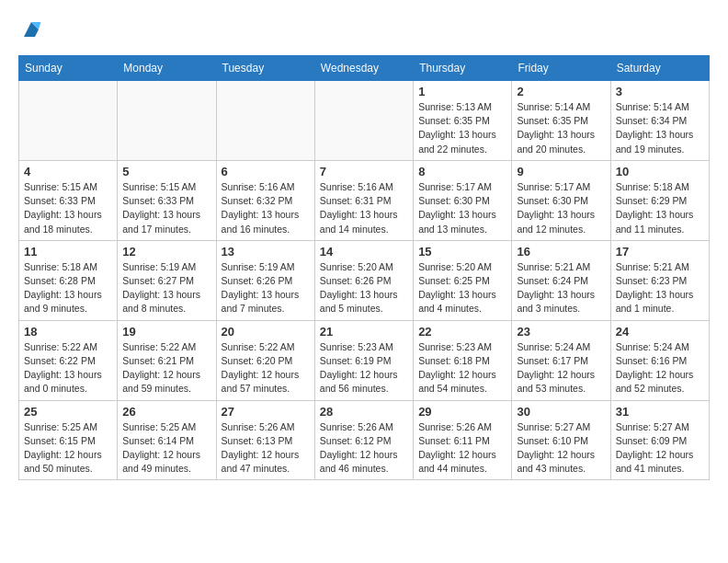  Describe the element at coordinates (462, 171) in the screenshot. I see `day-number: 8` at that location.